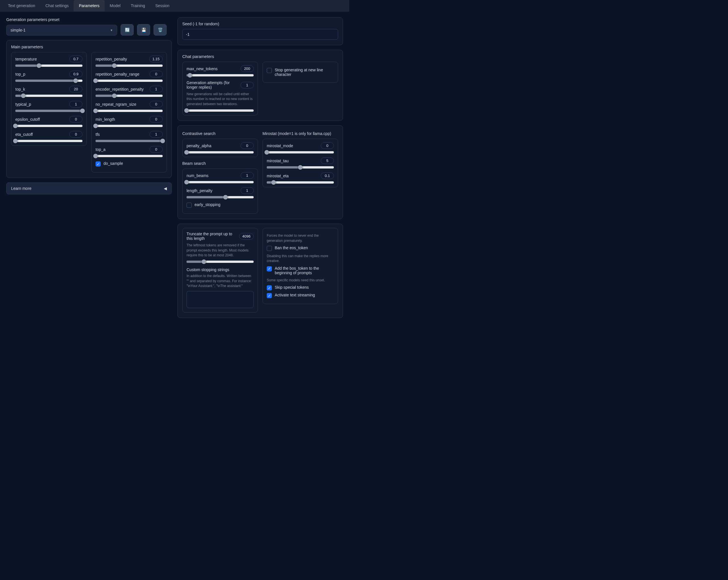 The height and width of the screenshot is (580, 728). I want to click on encoder_repetition_penalty-slider, so click(129, 96).